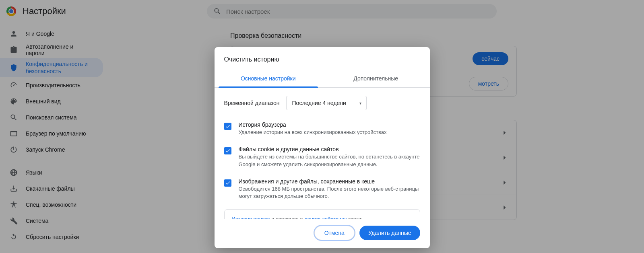  I want to click on clear-data-button: Удалить данные, so click(390, 233).